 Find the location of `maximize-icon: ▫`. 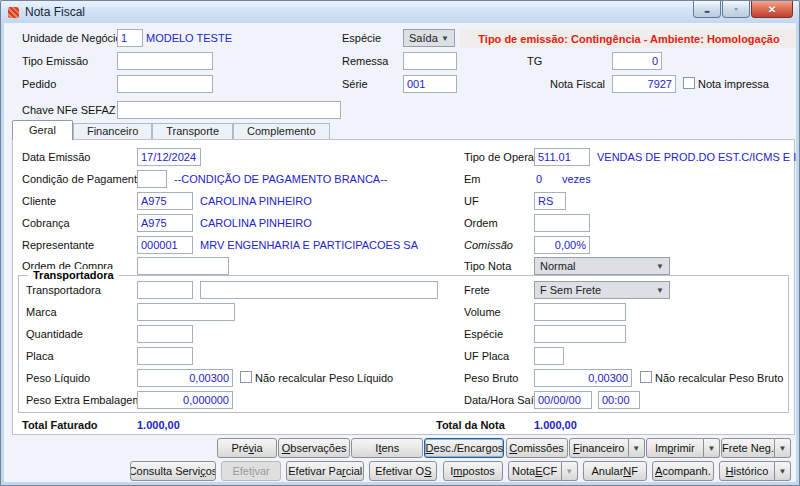

maximize-icon: ▫ is located at coordinates (736, 10).